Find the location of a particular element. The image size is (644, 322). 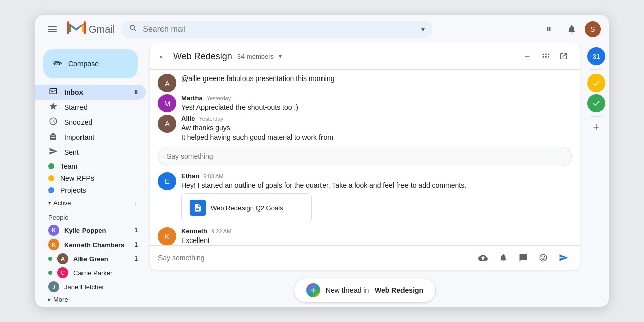

kenneth-msg-avatar: K is located at coordinates (167, 236).